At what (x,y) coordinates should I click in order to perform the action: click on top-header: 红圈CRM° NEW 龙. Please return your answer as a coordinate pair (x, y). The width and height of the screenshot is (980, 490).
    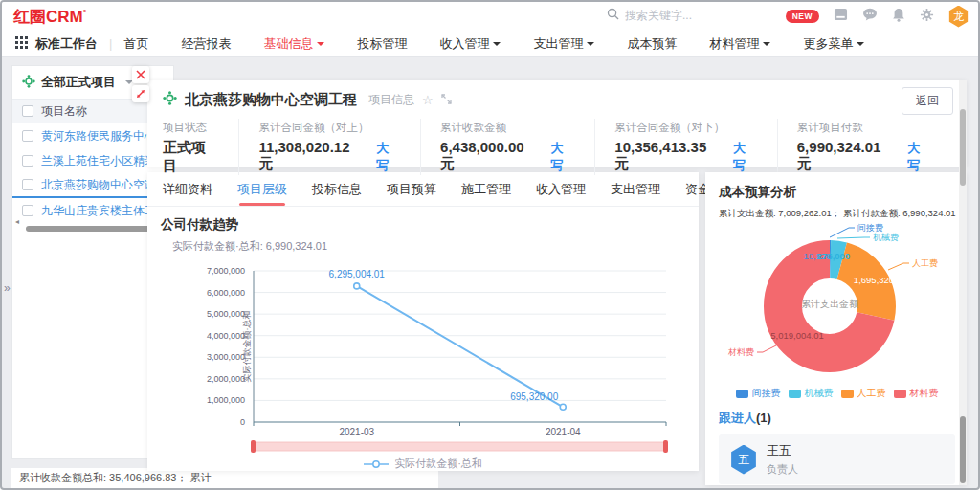
    Looking at the image, I should click on (490, 16).